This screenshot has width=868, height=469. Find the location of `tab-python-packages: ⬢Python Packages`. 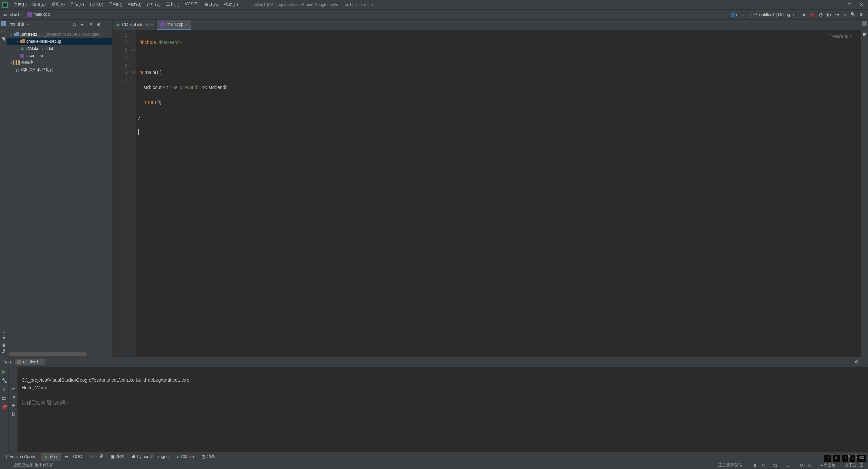

tab-python-packages: ⬢Python Packages is located at coordinates (150, 457).